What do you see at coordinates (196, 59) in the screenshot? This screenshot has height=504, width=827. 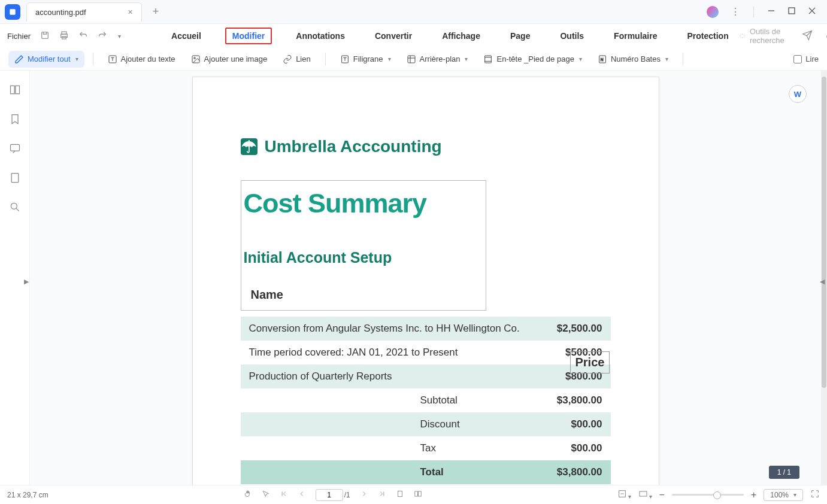 I see `image-icon` at bounding box center [196, 59].